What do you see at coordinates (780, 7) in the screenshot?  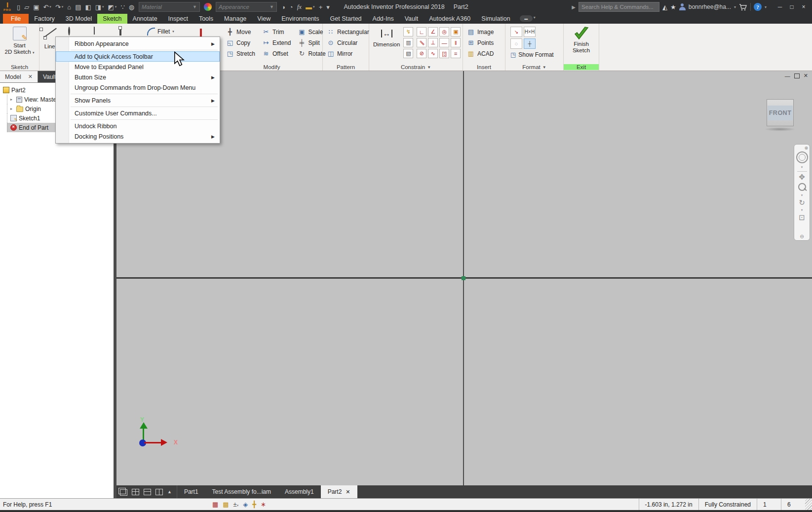 I see `minimize-button: ─` at bounding box center [780, 7].